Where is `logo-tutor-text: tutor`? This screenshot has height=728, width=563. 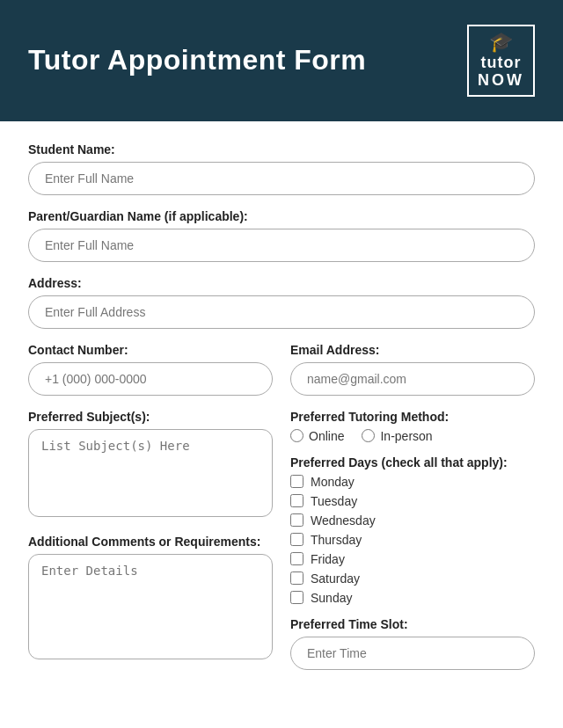 logo-tutor-text: tutor is located at coordinates (501, 63).